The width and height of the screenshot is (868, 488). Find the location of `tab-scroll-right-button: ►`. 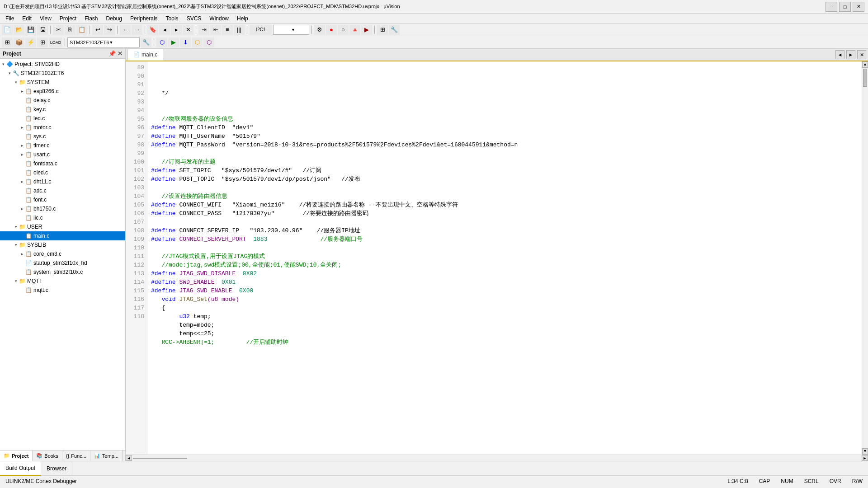

tab-scroll-right-button: ► is located at coordinates (851, 55).